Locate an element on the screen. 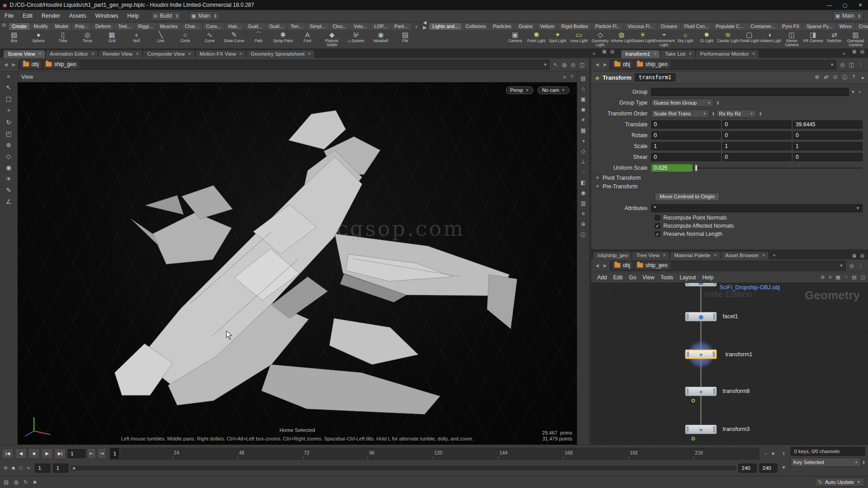 This screenshot has width=868, height=488. playback-start-field: 1 is located at coordinates (61, 468).